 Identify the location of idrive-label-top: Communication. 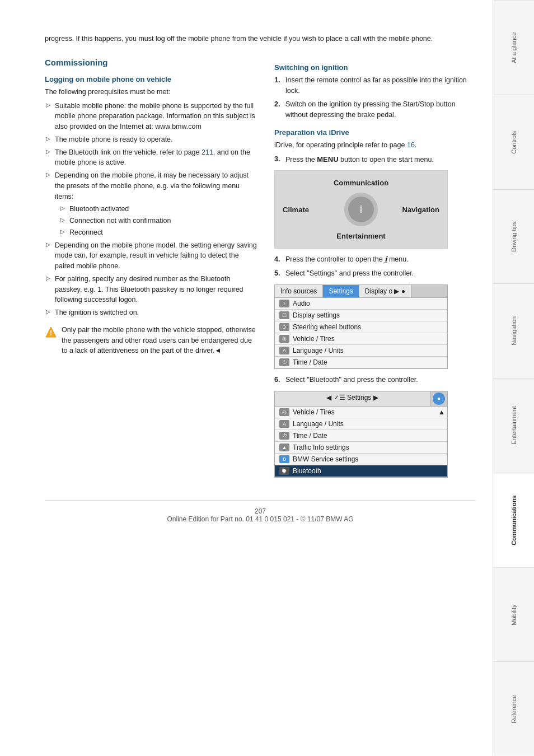
(361, 183).